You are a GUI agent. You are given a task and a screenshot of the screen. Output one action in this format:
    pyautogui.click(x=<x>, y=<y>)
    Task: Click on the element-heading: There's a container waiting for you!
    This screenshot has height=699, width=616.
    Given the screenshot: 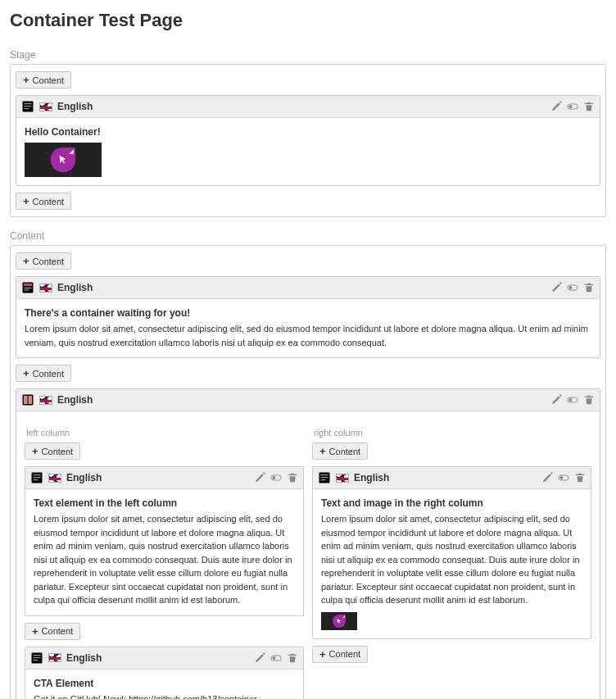 What is the action you would take?
    pyautogui.click(x=308, y=313)
    